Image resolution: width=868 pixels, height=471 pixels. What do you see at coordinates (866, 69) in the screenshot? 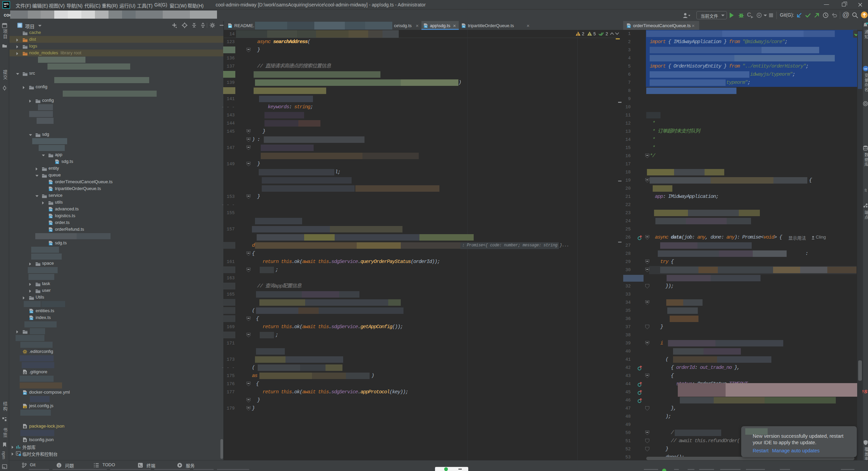
I see `svg-text: var` at bounding box center [866, 69].